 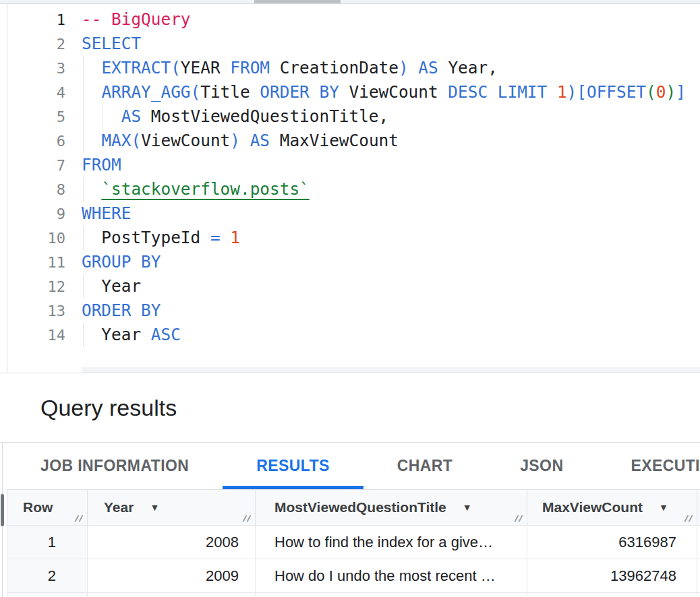 I want to click on code-line: 12 Year, so click(x=350, y=286).